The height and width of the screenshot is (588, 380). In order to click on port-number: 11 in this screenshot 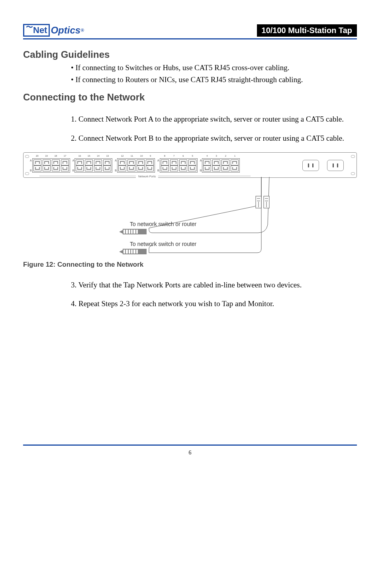, I will do `click(132, 156)`.